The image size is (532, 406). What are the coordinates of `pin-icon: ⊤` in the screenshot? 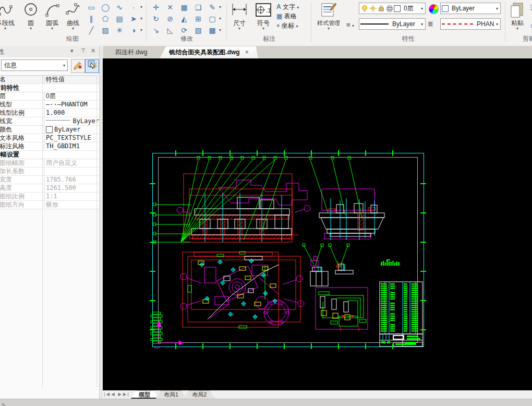 It's located at (83, 51).